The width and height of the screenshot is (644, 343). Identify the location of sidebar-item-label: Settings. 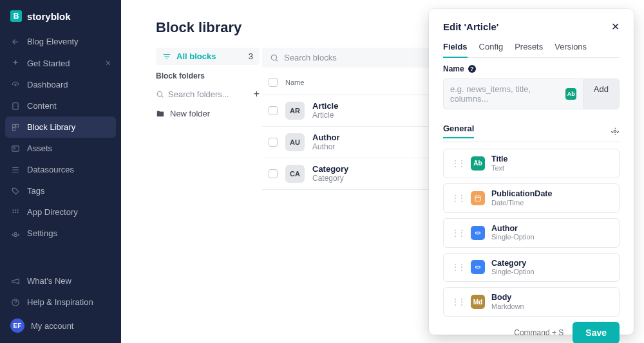
(43, 233).